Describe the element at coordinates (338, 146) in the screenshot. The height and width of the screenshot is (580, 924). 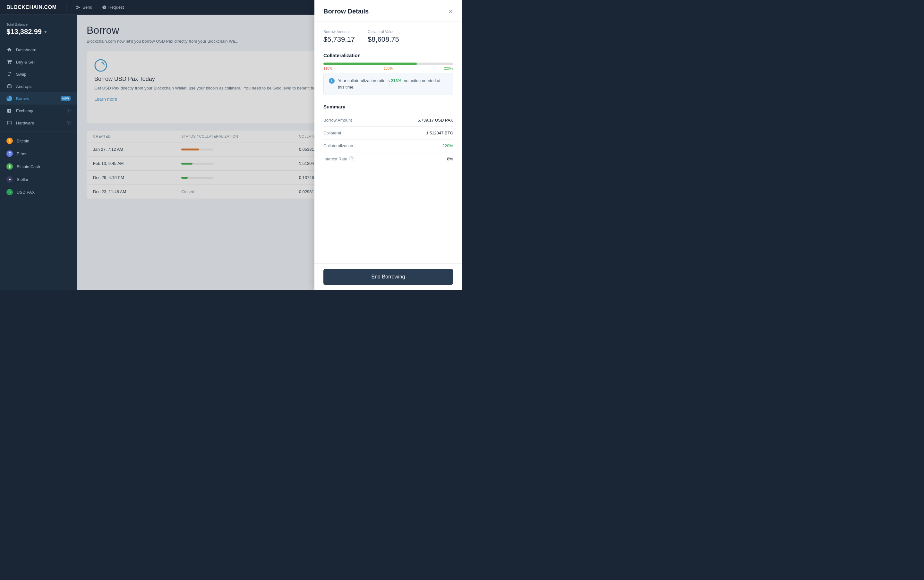
I see `summary-collat-label: Collateralization` at that location.